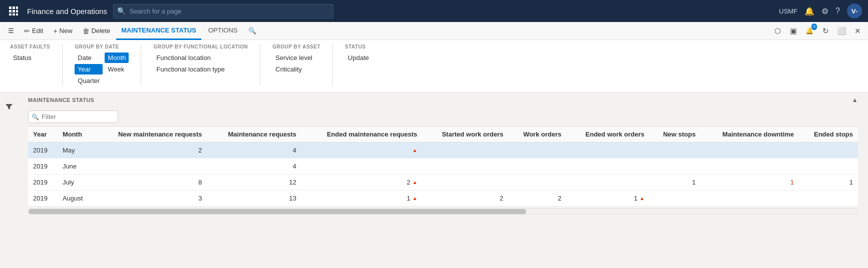 This screenshot has width=868, height=268. What do you see at coordinates (11, 31) in the screenshot?
I see `hamburger-icon: ☰` at bounding box center [11, 31].